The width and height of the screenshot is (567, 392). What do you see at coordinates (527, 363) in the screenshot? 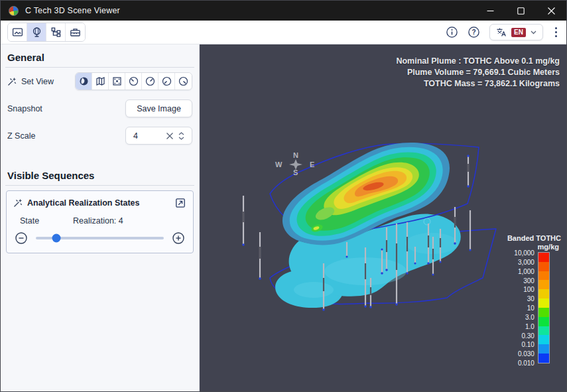
I see `legend-label: 0.010` at bounding box center [527, 363].